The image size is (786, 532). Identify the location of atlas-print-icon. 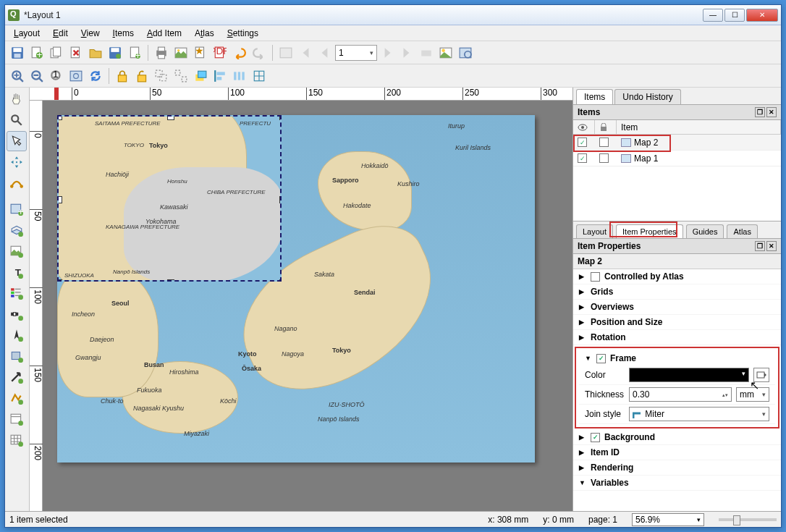
(426, 53).